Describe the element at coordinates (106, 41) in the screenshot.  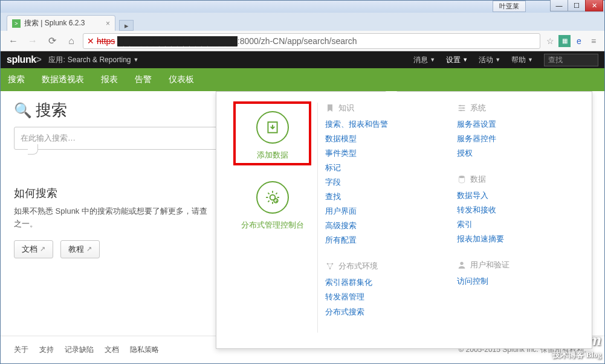
I see `url-scheme: https` at that location.